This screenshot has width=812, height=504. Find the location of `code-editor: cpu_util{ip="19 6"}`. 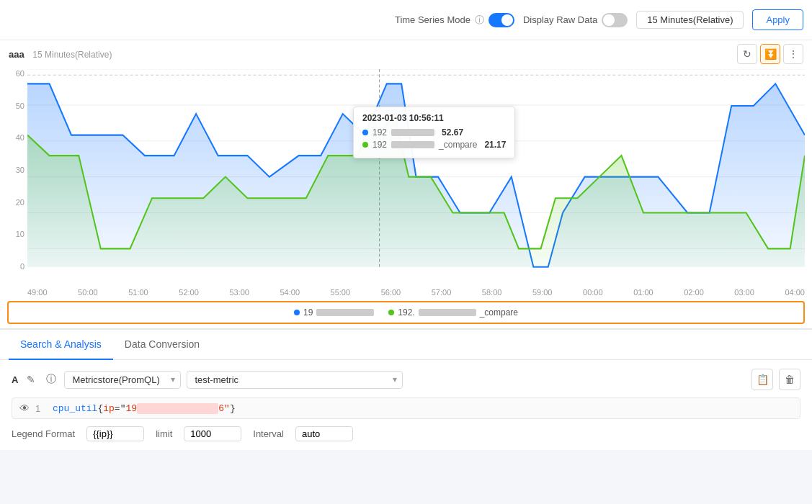

code-editor: cpu_util{ip="19 6"} is located at coordinates (144, 409).